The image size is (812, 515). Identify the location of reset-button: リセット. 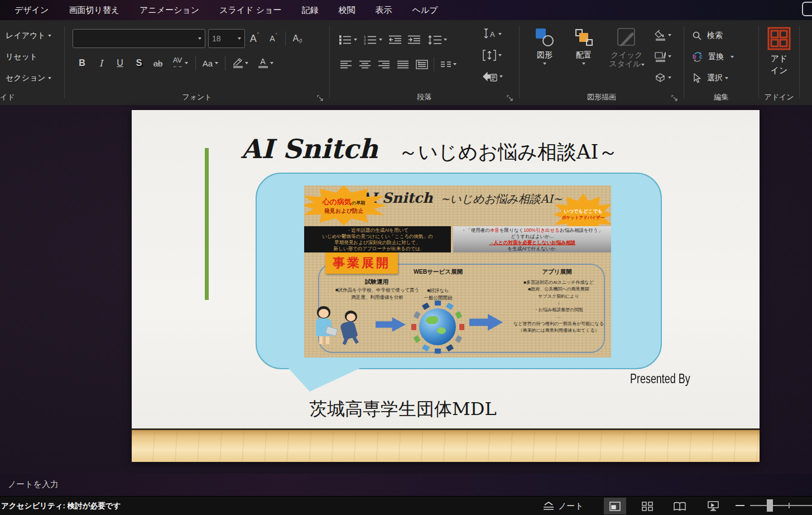
(21, 57).